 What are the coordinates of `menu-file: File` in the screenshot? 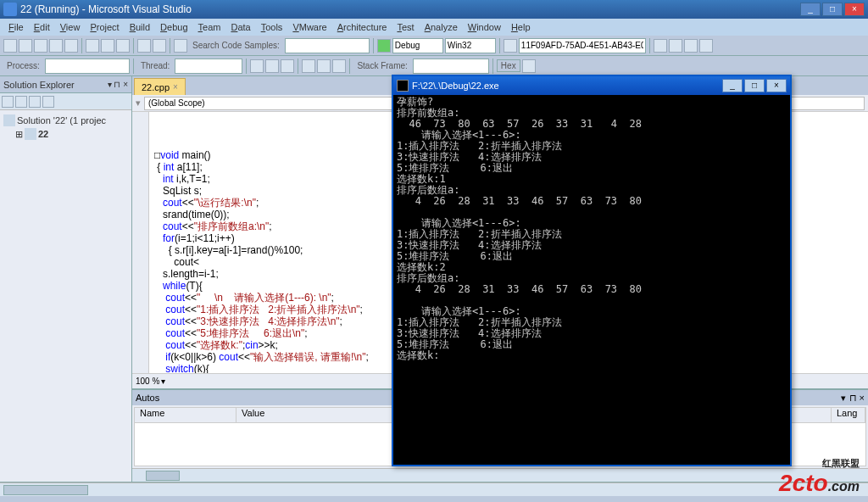 It's located at (16, 27).